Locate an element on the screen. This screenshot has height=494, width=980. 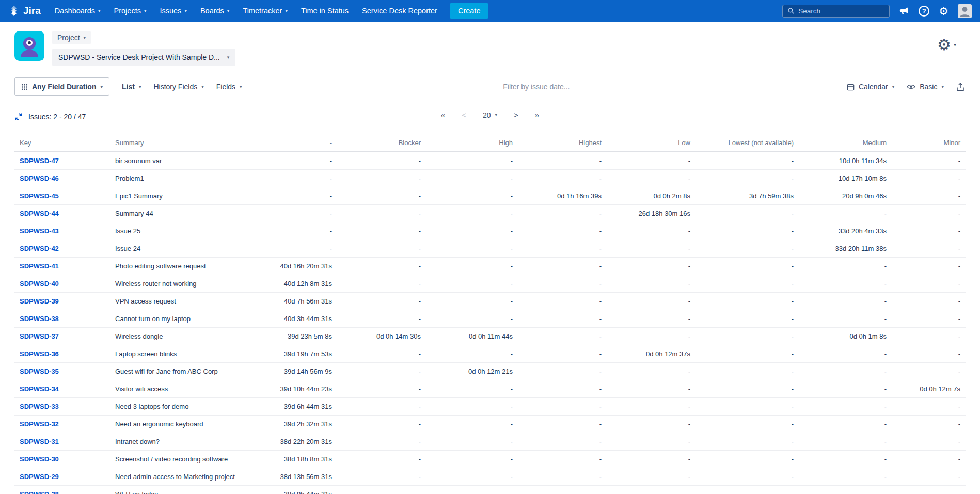
history-fields-dropdown: History Fields ▾ is located at coordinates (179, 87).